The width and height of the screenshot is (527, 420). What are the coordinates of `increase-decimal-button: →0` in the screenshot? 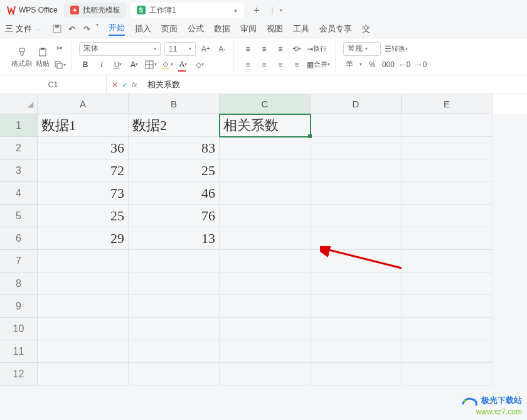 It's located at (421, 65).